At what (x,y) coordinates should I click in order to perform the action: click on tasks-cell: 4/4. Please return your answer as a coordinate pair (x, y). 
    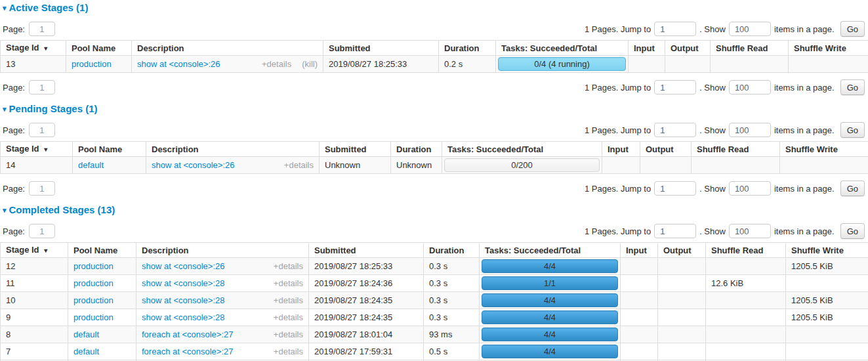
    Looking at the image, I should click on (550, 335).